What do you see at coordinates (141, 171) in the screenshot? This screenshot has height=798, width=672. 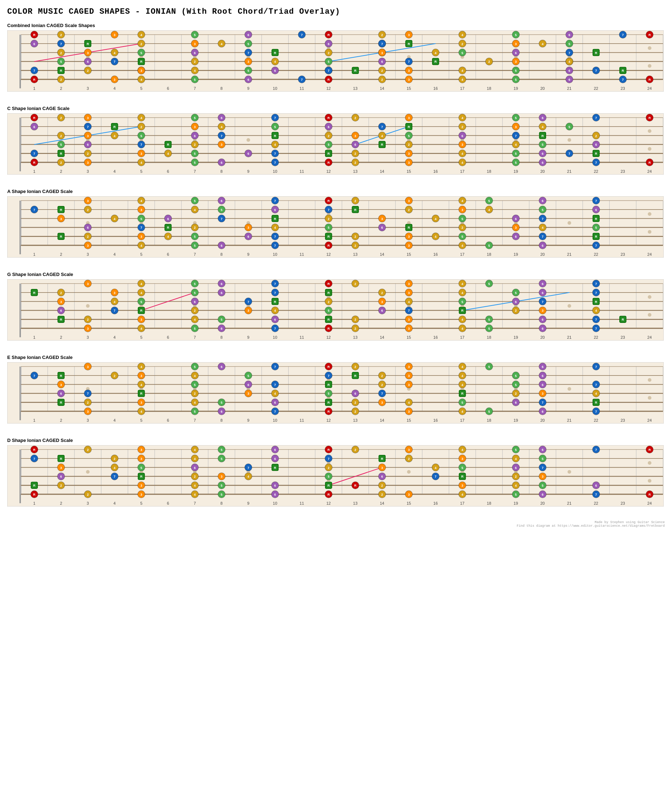 I see `fret-num-5: 5` at bounding box center [141, 171].